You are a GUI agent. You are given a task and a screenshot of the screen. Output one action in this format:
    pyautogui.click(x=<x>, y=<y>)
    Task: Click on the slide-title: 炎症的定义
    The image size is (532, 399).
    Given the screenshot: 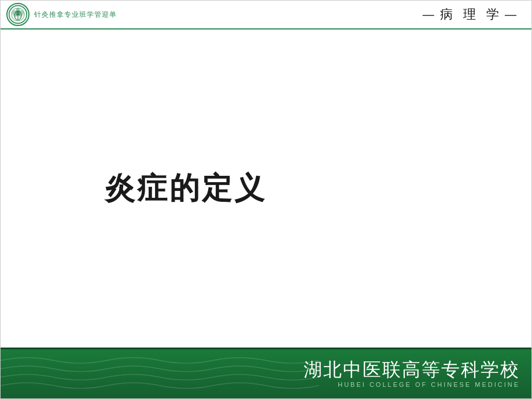 What is the action you would take?
    pyautogui.click(x=186, y=189)
    